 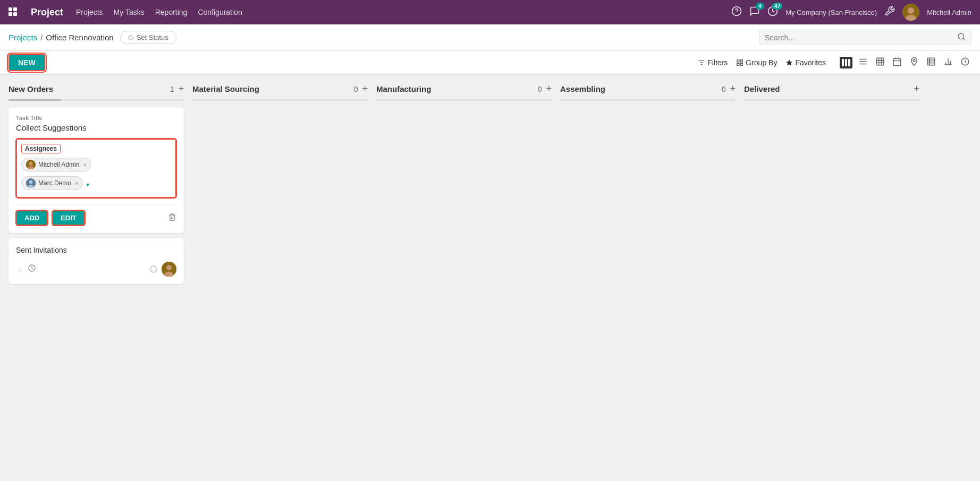 What do you see at coordinates (154, 269) in the screenshot?
I see `status-dot` at bounding box center [154, 269].